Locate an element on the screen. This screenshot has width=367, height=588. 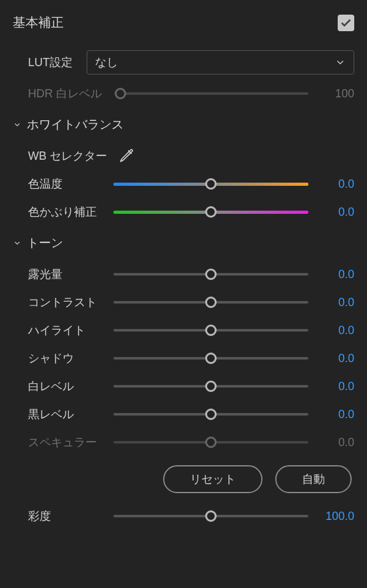
blacks-value: 0.0 is located at coordinates (335, 415).